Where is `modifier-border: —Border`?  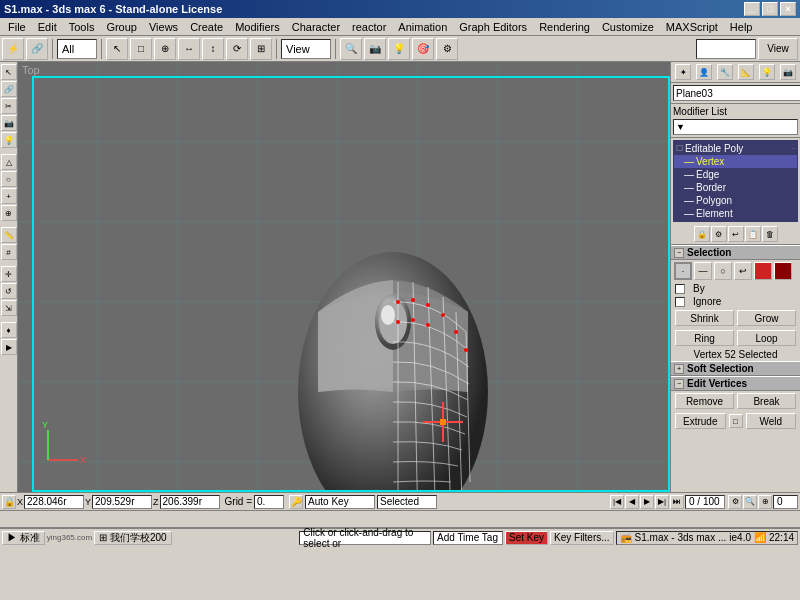 modifier-border: —Border is located at coordinates (736, 188).